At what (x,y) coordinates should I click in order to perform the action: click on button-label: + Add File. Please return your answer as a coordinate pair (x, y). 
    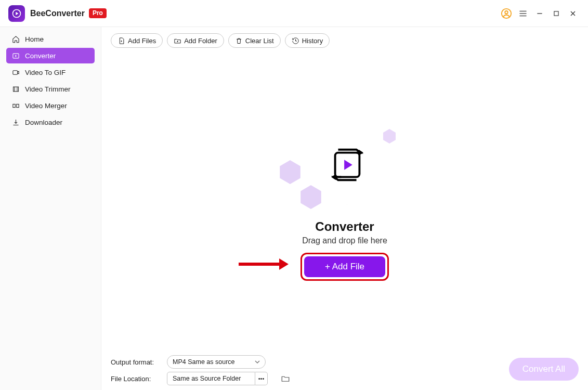
    Looking at the image, I should click on (345, 266).